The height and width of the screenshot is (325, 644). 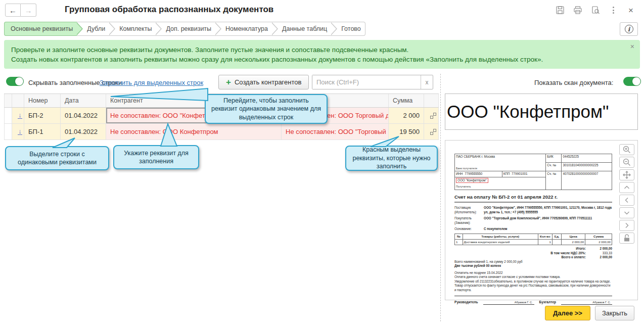 I want to click on search-clear-icon: x, so click(x=427, y=82).